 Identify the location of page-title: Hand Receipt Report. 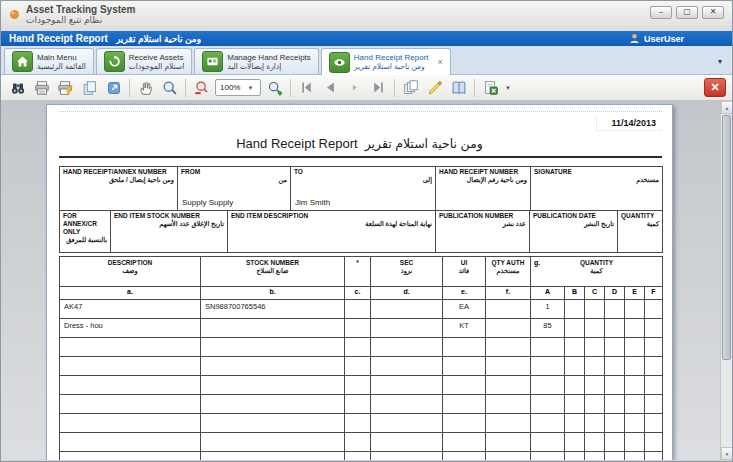
(58, 38).